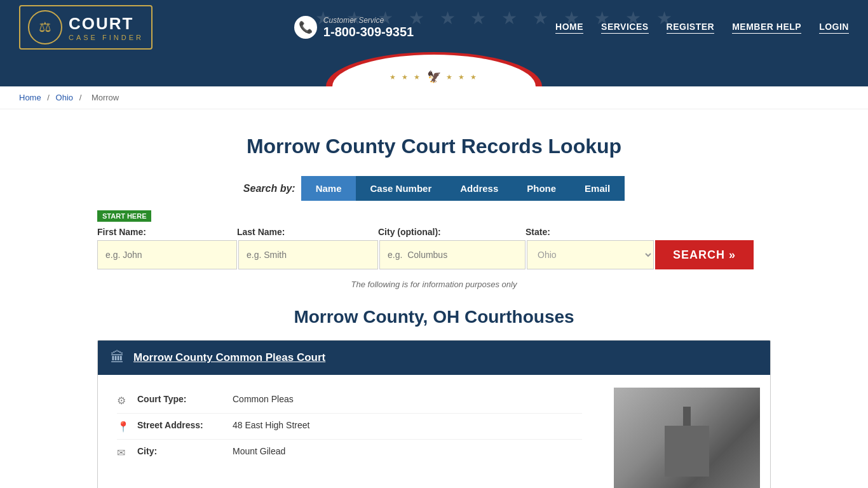  I want to click on search-form: First Name: Last Name: City (optional): …, so click(434, 248).